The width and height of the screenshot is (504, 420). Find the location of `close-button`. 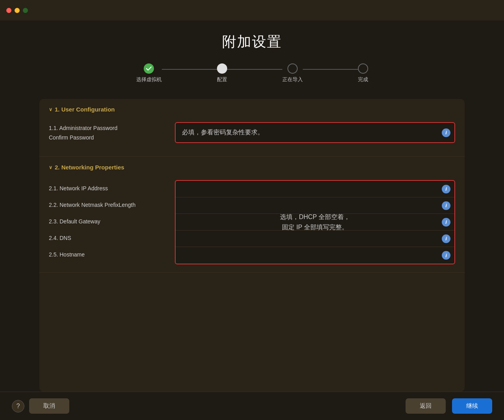

close-button is located at coordinates (9, 10).